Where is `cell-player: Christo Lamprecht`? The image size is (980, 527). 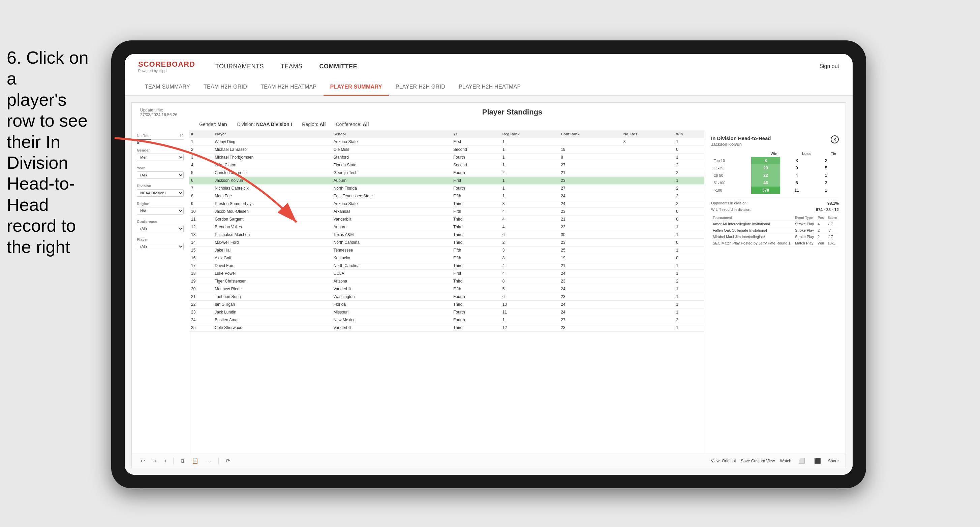 cell-player: Christo Lamprecht is located at coordinates (272, 173).